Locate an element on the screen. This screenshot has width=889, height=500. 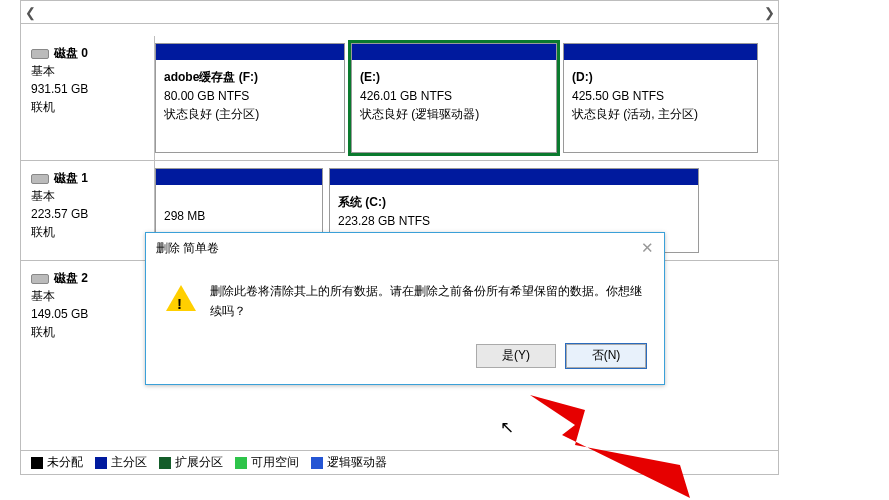
no-button: 否(N) is located at coordinates (606, 356).